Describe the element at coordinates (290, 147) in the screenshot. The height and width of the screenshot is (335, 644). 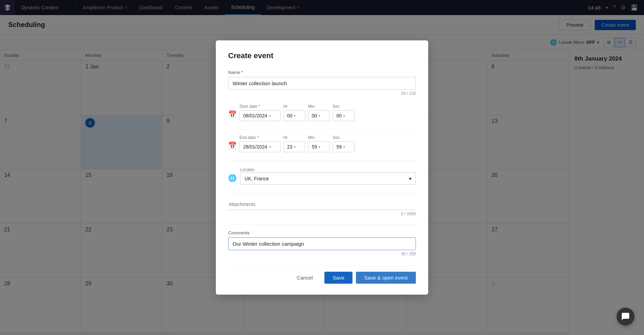
I see `end-hr-value: 23` at that location.